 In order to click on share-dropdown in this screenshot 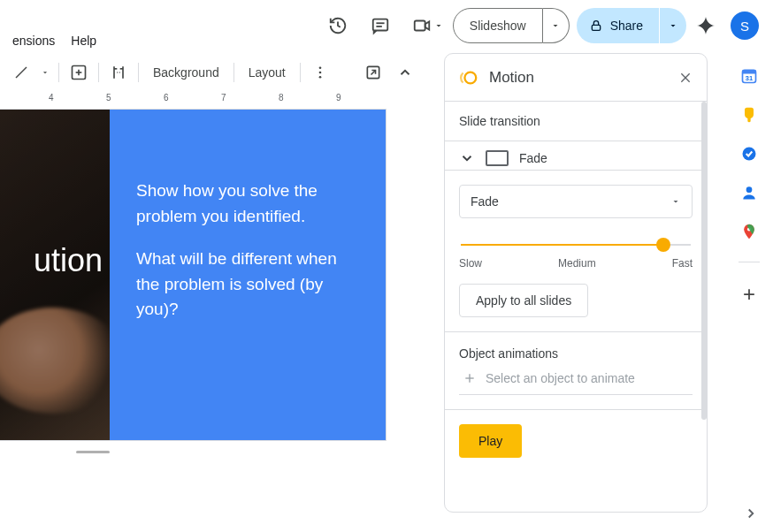, I will do `click(673, 26)`.